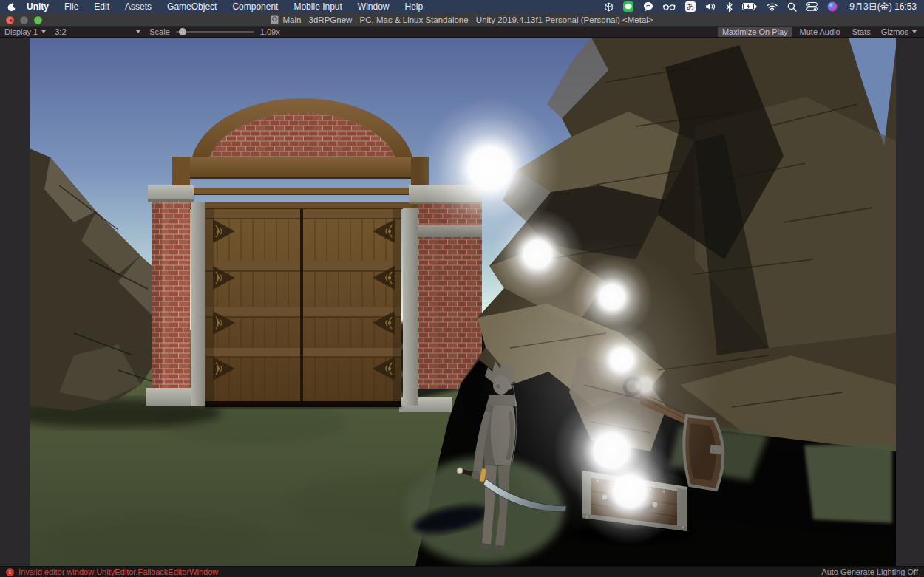 This screenshot has width=924, height=577. I want to click on siri-icon, so click(832, 7).